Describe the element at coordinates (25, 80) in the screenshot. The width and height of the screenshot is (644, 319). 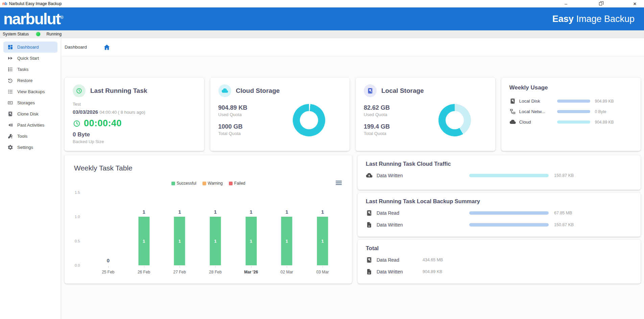
I see `sidebar-item-label: Restore` at that location.